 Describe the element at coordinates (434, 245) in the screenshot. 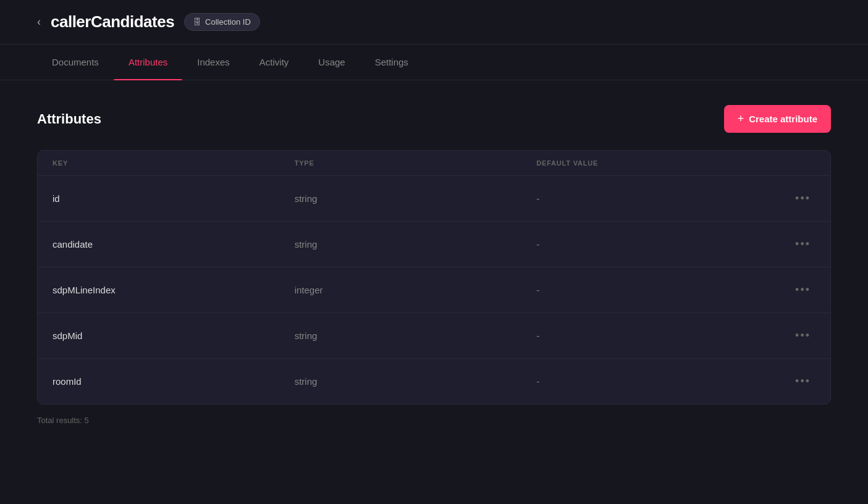

I see `table-row: candidate string - •••` at that location.